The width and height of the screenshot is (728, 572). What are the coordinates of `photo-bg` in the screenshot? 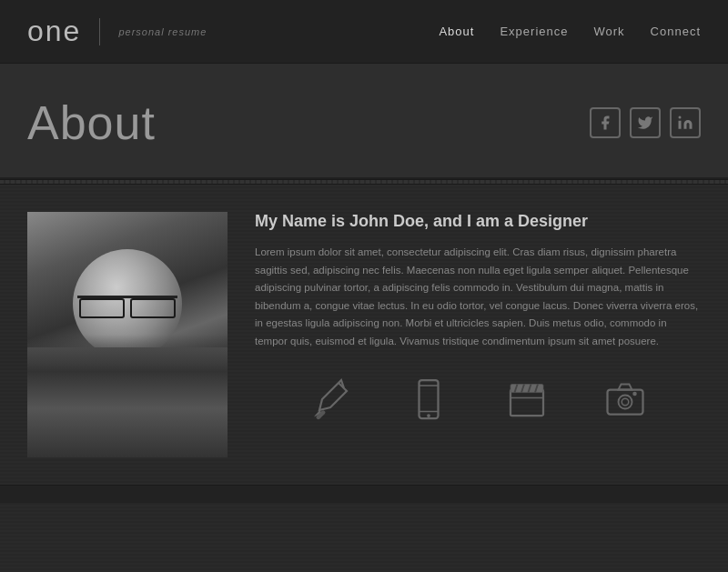 It's located at (127, 335).